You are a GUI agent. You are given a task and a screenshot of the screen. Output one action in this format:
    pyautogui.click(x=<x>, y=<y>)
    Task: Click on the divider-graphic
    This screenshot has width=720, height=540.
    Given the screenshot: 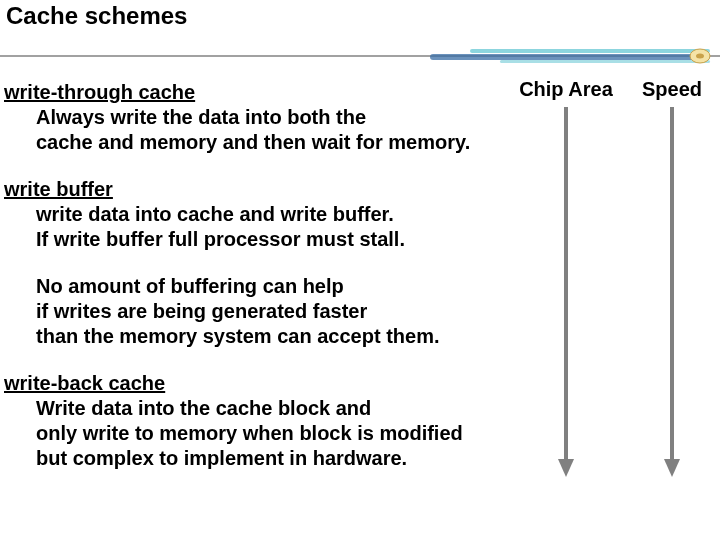 What is the action you would take?
    pyautogui.click(x=360, y=56)
    